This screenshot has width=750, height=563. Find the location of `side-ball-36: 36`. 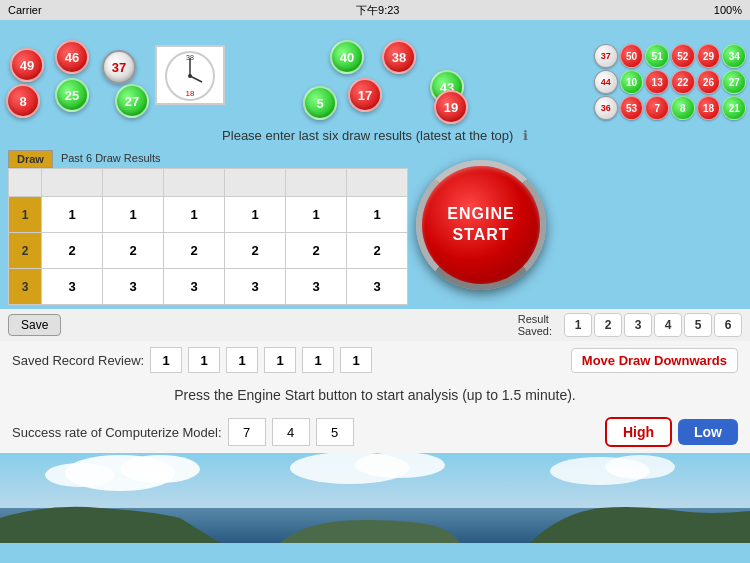

side-ball-36: 36 is located at coordinates (606, 108).